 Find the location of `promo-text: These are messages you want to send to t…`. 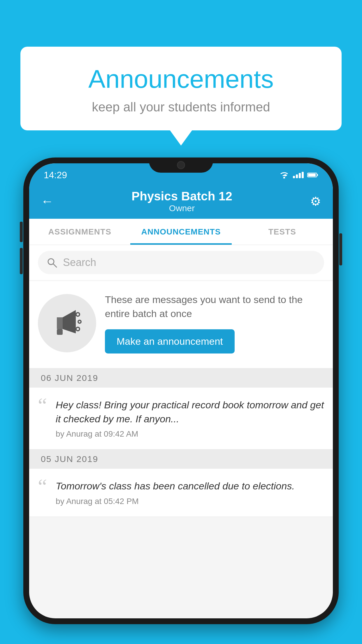

promo-text: These are messages you want to send to t… is located at coordinates (215, 307).